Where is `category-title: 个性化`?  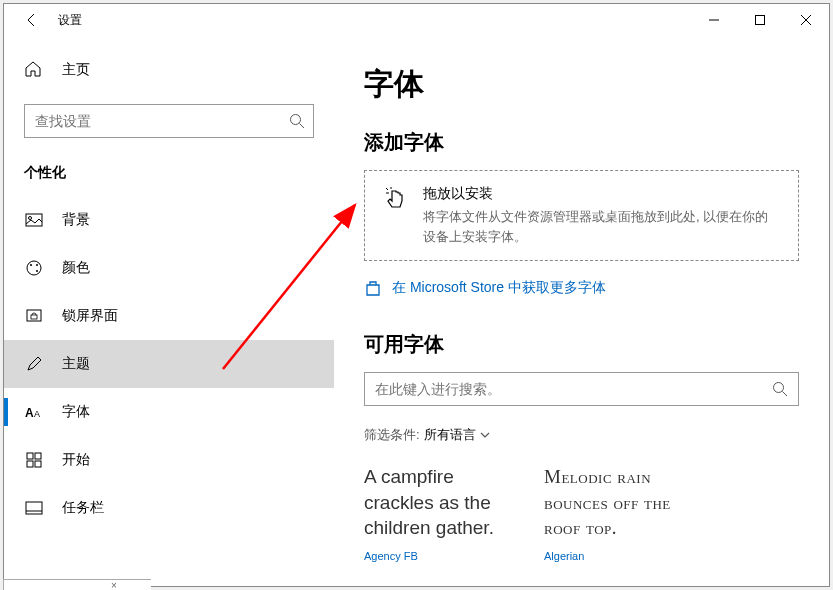
category-title: 个性化 is located at coordinates (169, 177).